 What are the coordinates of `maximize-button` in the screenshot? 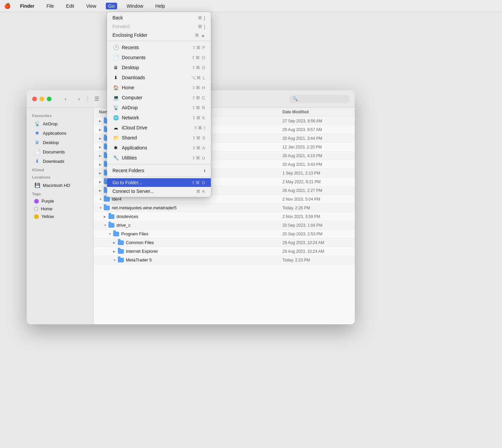 It's located at (49, 99).